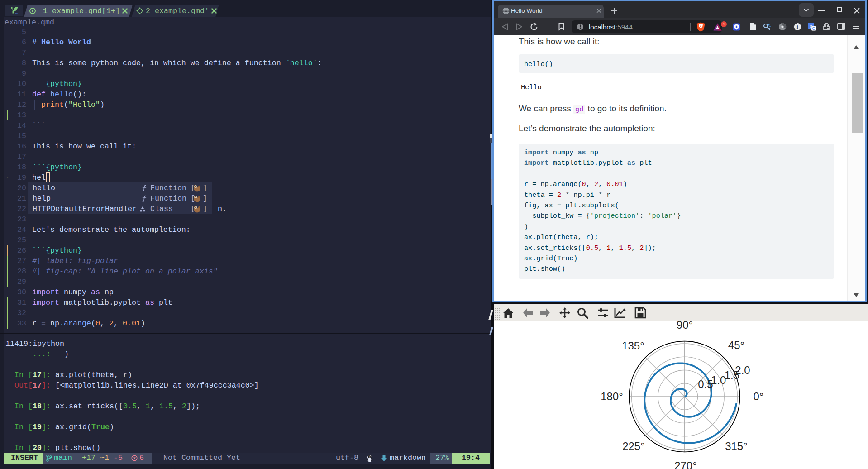  What do you see at coordinates (612, 397) in the screenshot?
I see `svg-text: 180°` at bounding box center [612, 397].